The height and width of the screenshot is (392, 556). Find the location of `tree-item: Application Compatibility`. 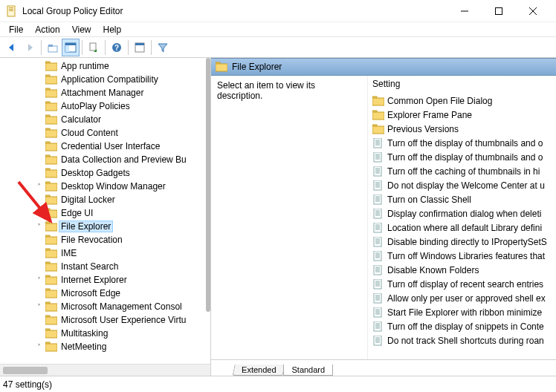

tree-item: Application Compatibility is located at coordinates (106, 79).